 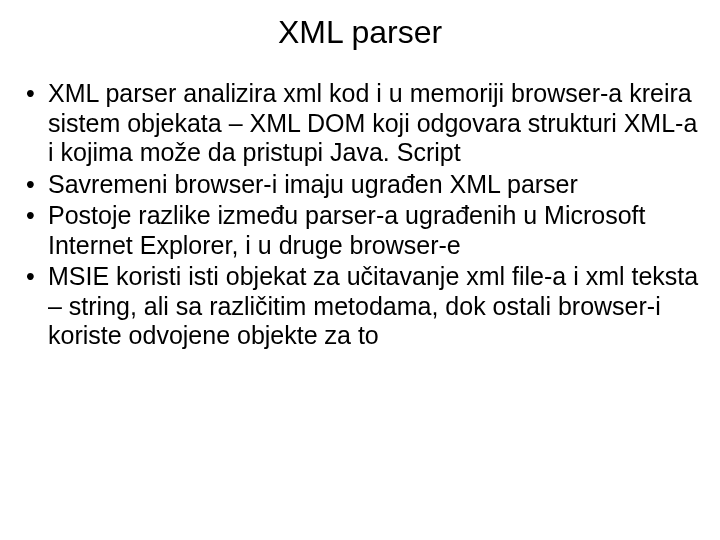 I want to click on page-title: XML parser, so click(x=360, y=32).